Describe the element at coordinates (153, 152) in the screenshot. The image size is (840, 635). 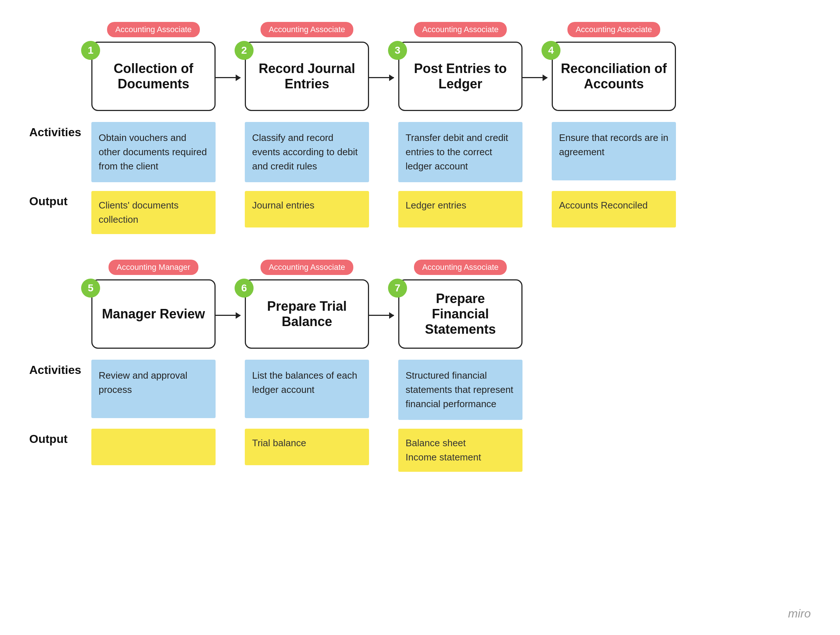
I see `activity-cell-1: Obtain vouchers and other documents requ…` at that location.